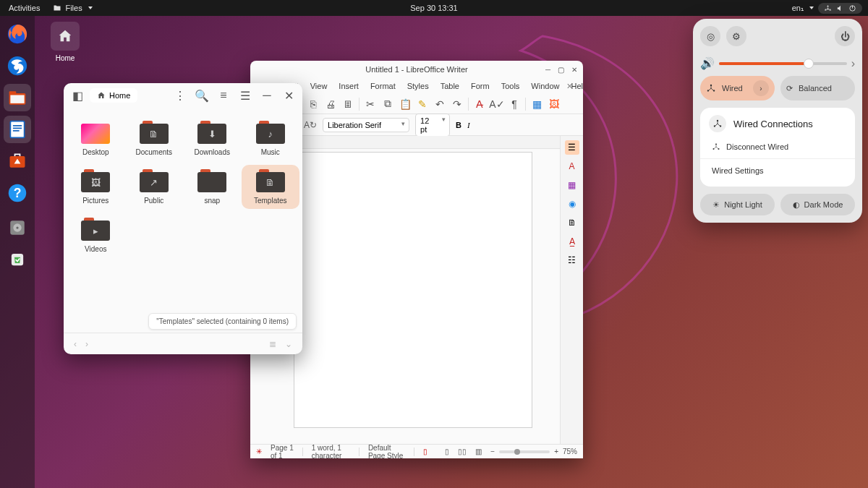  I want to click on files-kebab-icon: ⋮, so click(180, 95).